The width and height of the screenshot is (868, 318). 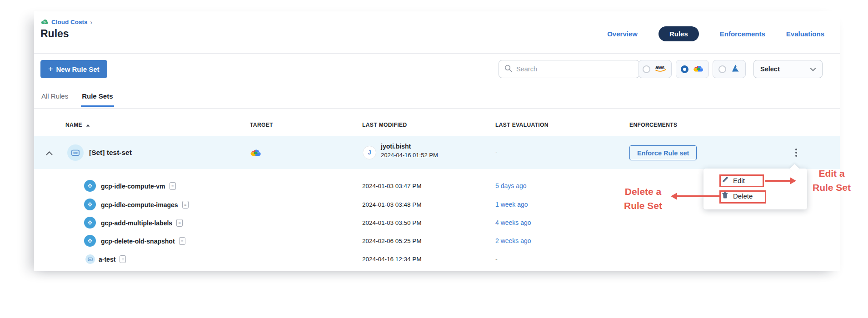 What do you see at coordinates (660, 67) in the screenshot?
I see `svg-text: aws` at bounding box center [660, 67].